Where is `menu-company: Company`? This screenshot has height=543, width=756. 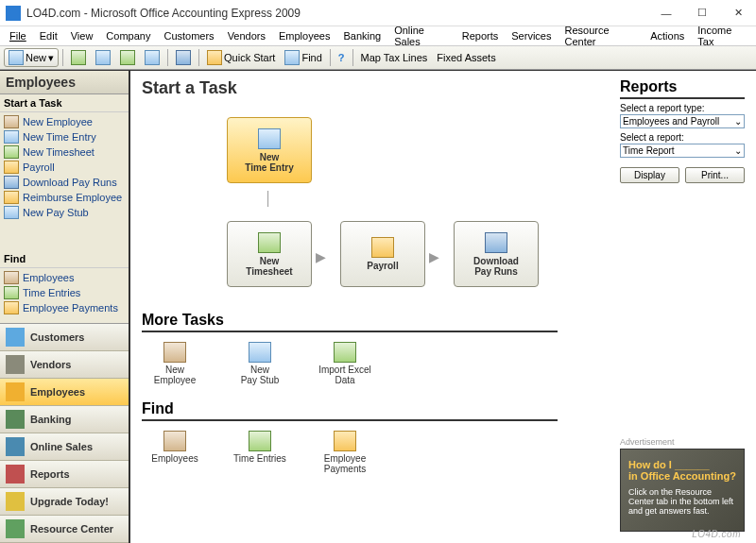 menu-company: Company is located at coordinates (129, 36).